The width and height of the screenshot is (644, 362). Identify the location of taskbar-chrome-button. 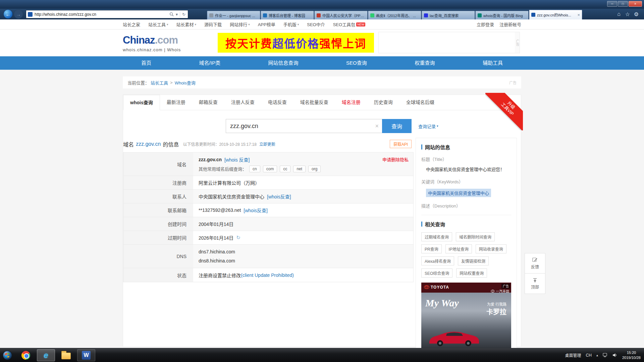
(26, 355).